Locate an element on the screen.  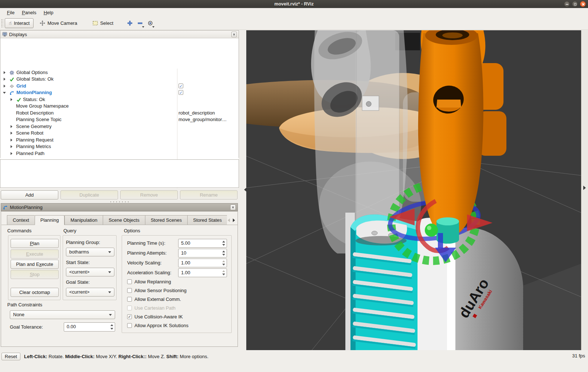
tree-row-planned-path: Planned Path is located at coordinates (119, 154).